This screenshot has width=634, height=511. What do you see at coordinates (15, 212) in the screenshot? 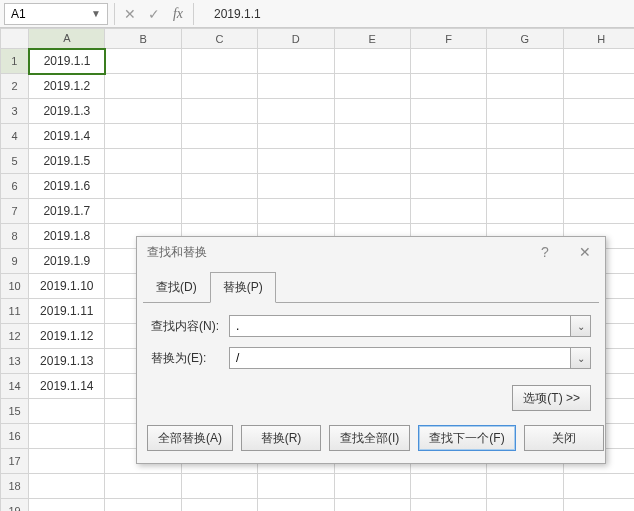
I see `row-header: 7` at bounding box center [15, 212].